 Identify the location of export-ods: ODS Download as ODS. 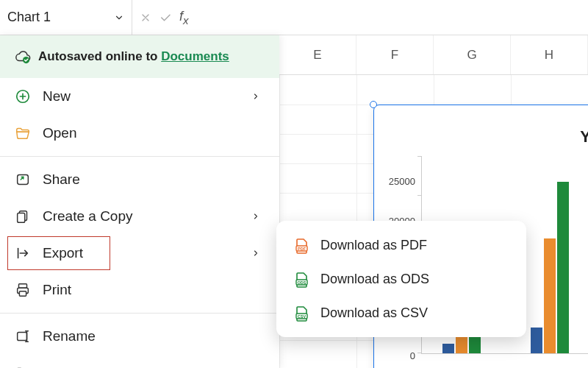
(401, 279).